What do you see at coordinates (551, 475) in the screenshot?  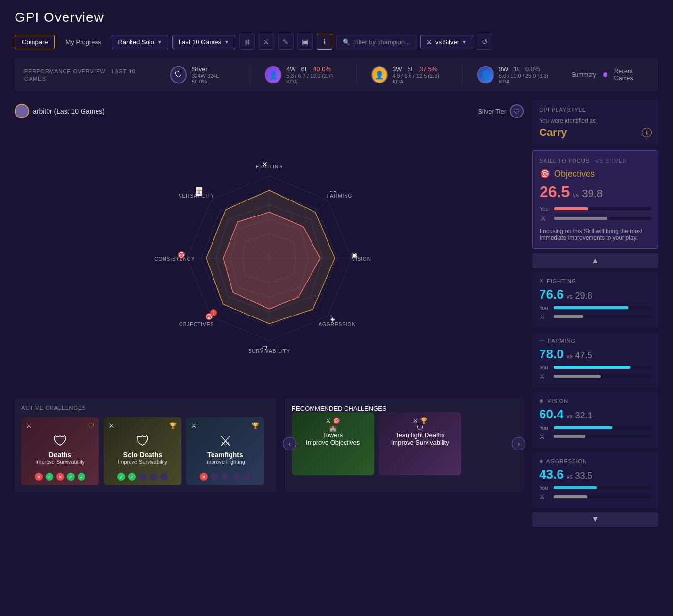 I see `aggression-score: 43.6` at bounding box center [551, 475].